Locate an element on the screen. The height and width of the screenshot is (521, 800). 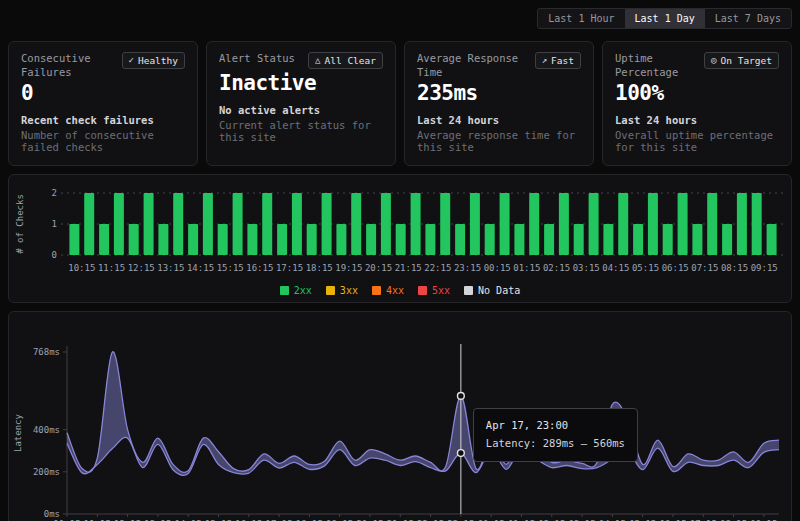
x-tick-label: 22:15 is located at coordinates (438, 268).